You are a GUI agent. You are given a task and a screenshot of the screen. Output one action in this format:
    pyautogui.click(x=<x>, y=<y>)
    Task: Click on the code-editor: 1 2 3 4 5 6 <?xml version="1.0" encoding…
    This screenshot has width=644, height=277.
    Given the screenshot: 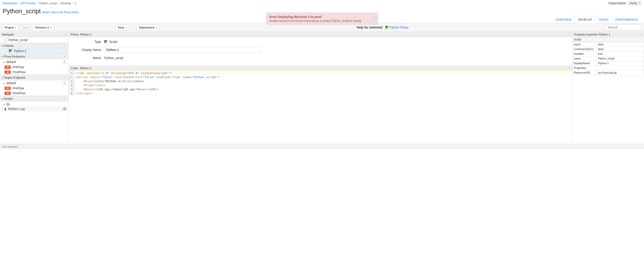 What is the action you would take?
    pyautogui.click(x=320, y=83)
    